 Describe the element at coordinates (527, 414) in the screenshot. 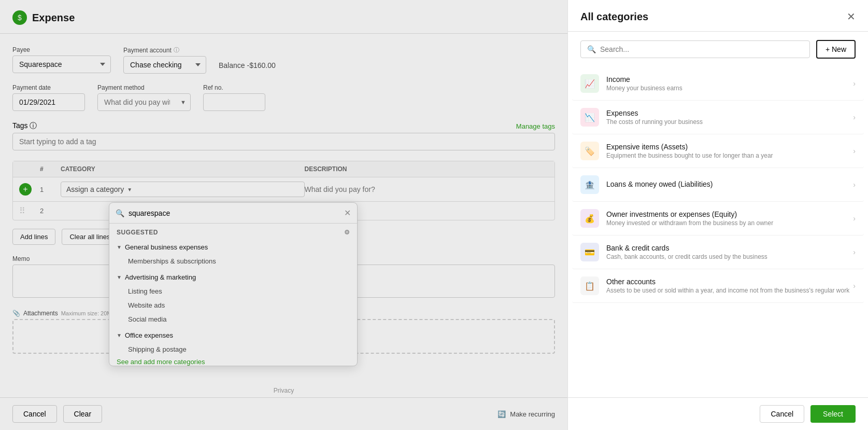

I see `make-recurring: 🔄 Make recurring` at that location.